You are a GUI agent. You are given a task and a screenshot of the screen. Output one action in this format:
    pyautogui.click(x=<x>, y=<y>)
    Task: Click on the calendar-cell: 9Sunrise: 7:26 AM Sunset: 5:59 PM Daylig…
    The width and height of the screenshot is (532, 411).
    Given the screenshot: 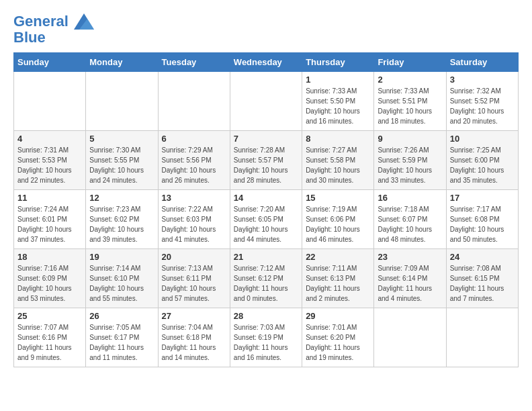 What is the action you would take?
    pyautogui.click(x=410, y=161)
    